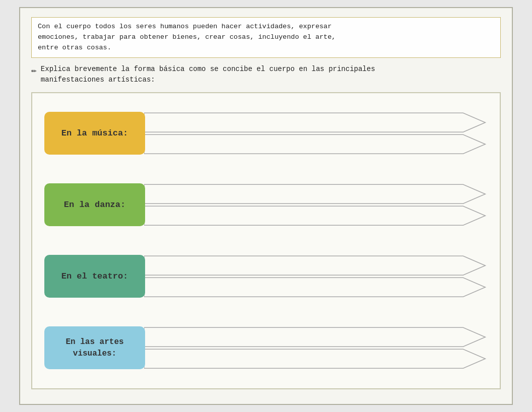  Describe the element at coordinates (95, 276) in the screenshot. I see `label-teatro: En el teatro:` at that location.